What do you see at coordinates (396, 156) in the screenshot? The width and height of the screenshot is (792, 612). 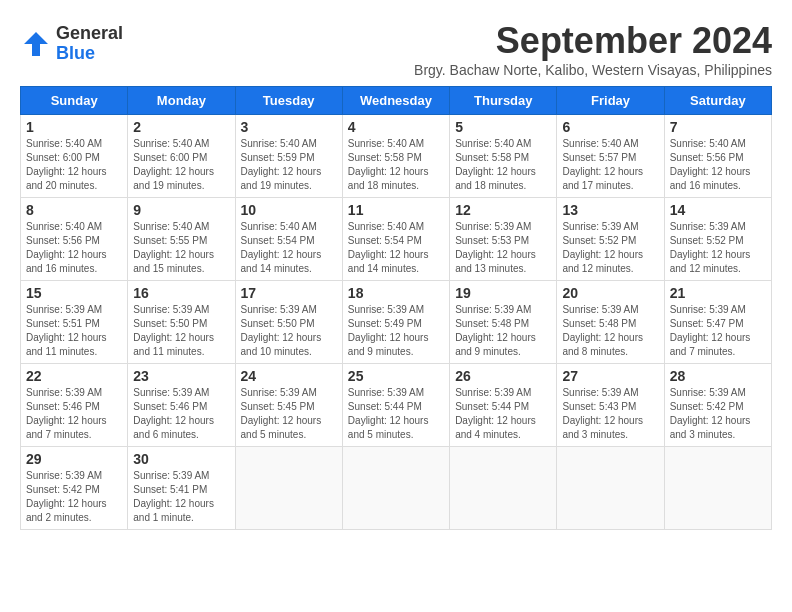 I see `calendar-week-1: 1 Sunrise: 5:40 AM Sunset: 6:00 PM Dayli…` at bounding box center [396, 156].